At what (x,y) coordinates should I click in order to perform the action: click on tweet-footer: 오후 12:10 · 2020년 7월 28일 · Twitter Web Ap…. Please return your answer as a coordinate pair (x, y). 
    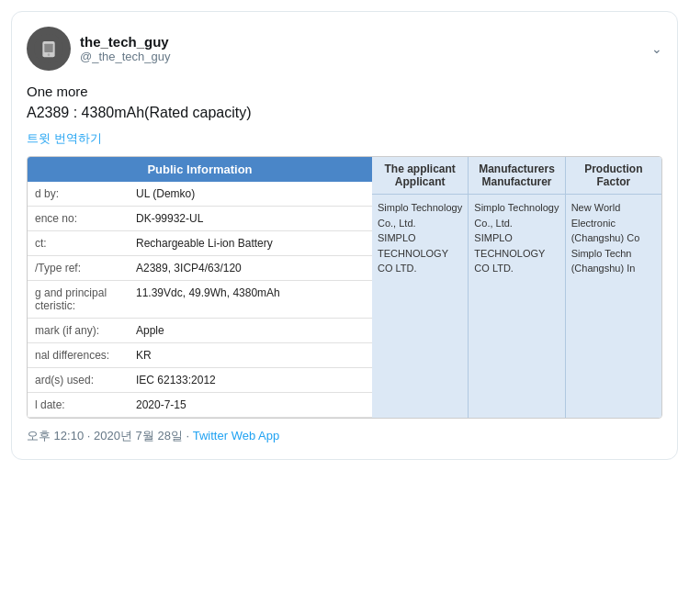
    Looking at the image, I should click on (344, 436).